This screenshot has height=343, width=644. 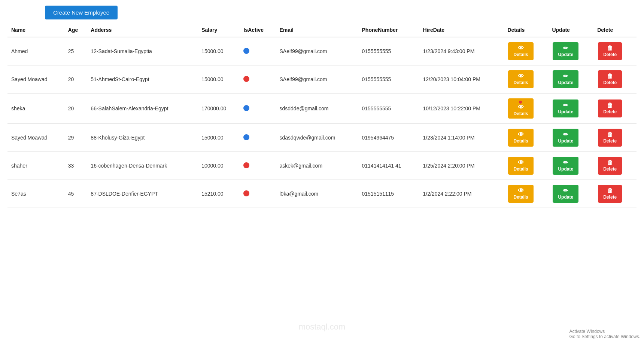 What do you see at coordinates (219, 108) in the screenshot?
I see `cell-salary: 170000.00` at bounding box center [219, 108].